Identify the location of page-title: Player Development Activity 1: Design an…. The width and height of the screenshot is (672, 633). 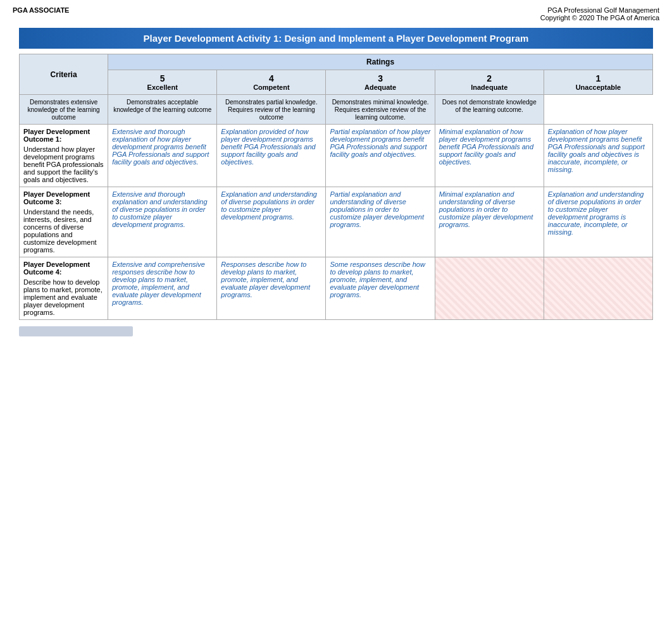
(336, 38).